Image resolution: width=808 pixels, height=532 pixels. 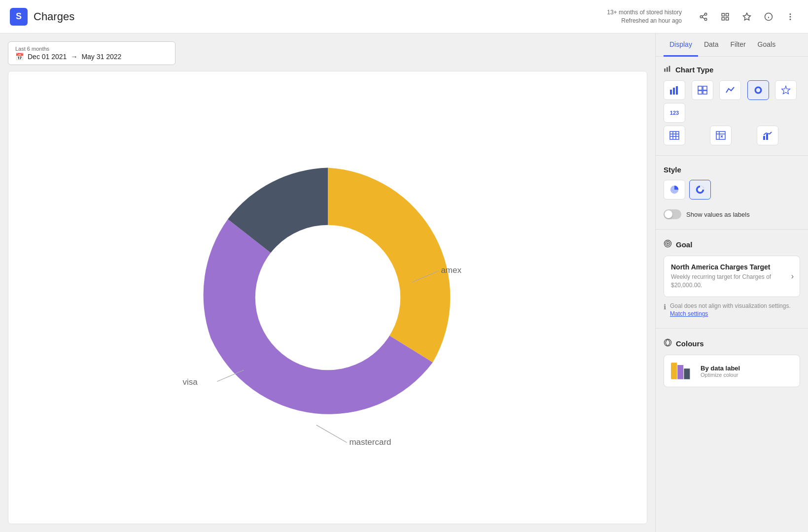 What do you see at coordinates (700, 190) in the screenshot?
I see `style-donut` at bounding box center [700, 190].